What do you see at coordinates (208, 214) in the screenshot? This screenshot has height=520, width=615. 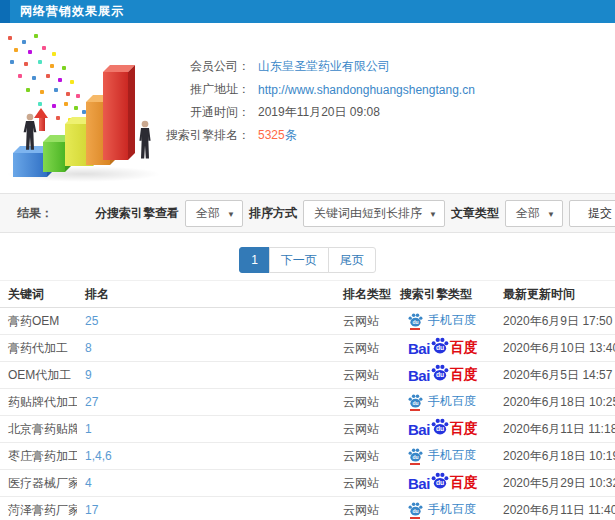 I see `engine-filter-value: 全部` at bounding box center [208, 214].